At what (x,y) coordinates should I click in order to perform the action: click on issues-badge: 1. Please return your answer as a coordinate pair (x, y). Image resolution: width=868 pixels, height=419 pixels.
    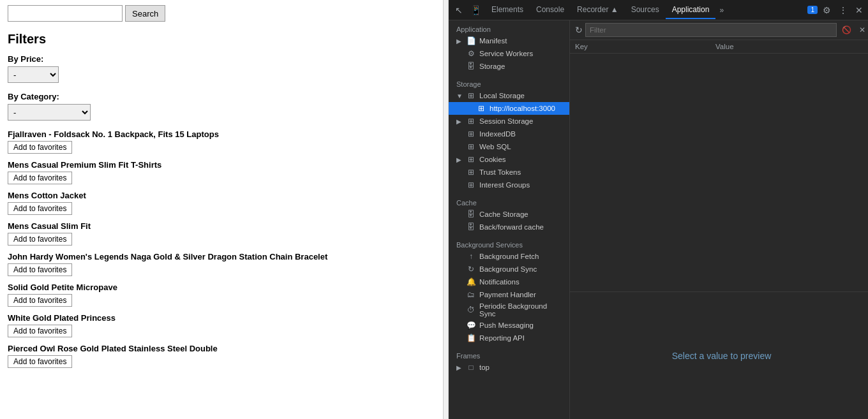
    Looking at the image, I should click on (812, 10).